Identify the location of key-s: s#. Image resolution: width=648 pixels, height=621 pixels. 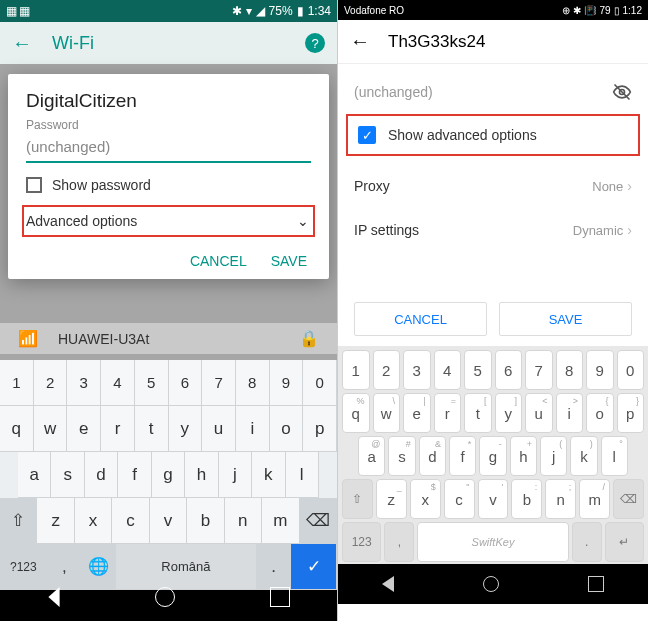
(402, 456).